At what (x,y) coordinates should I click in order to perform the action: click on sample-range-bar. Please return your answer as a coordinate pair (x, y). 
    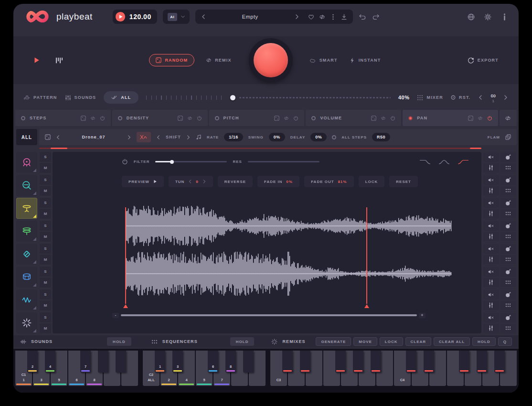
    Looking at the image, I should click on (260, 148).